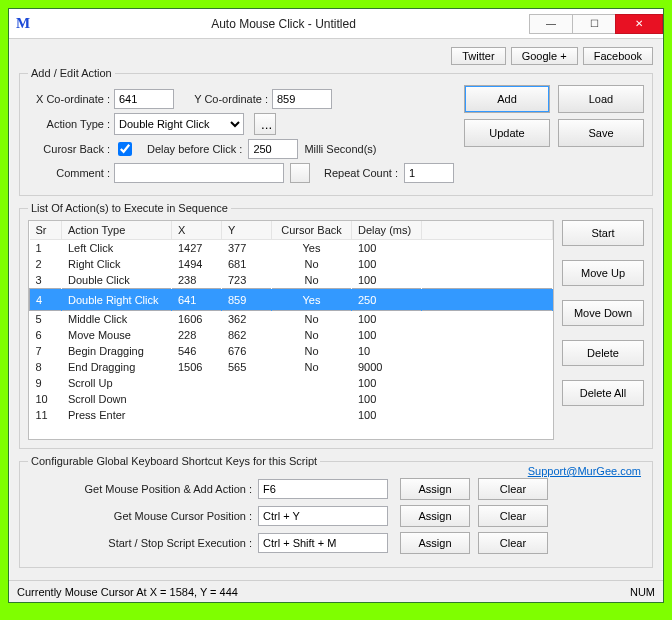 The height and width of the screenshot is (620, 672). I want to click on shortcuts-legend: Configurable Global Keyboard Shortcut Ke…, so click(174, 461).